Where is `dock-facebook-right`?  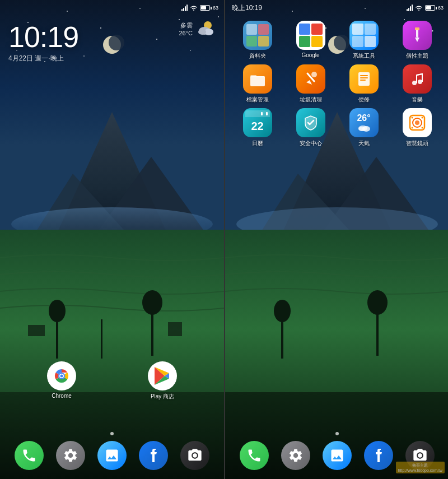
dock-facebook-right is located at coordinates (379, 455).